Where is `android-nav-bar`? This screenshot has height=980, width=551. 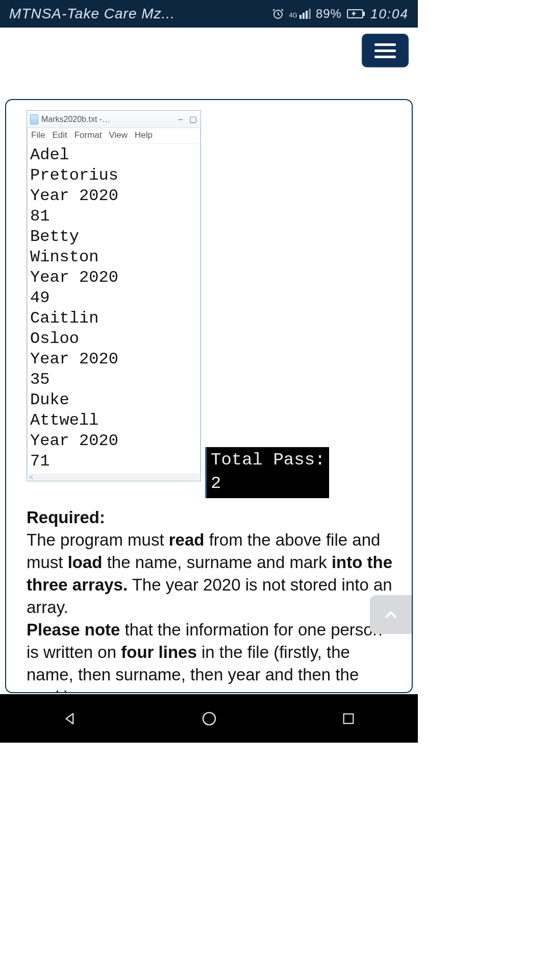 android-nav-bar is located at coordinates (209, 719).